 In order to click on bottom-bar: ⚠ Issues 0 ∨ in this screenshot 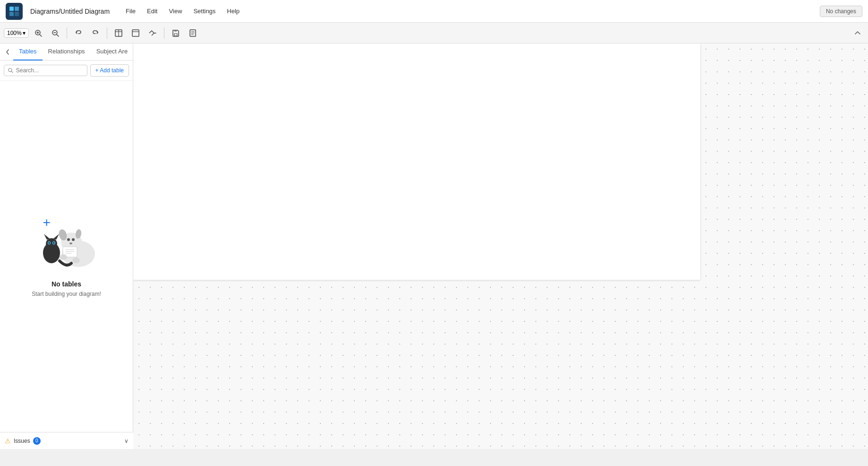, I will do `click(67, 440)`.